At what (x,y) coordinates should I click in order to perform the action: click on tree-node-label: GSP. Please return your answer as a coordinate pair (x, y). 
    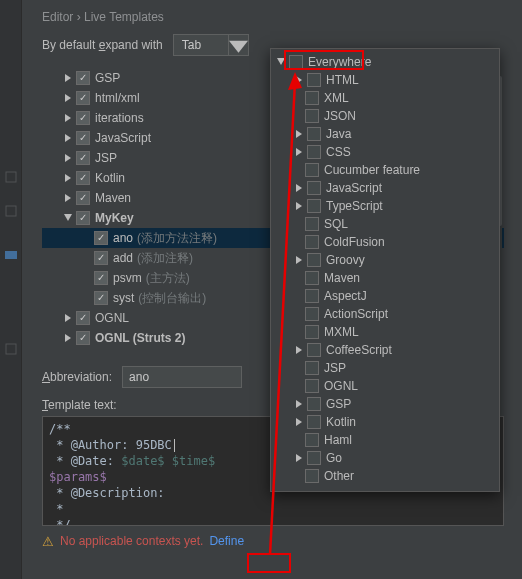
    Looking at the image, I should click on (108, 78).